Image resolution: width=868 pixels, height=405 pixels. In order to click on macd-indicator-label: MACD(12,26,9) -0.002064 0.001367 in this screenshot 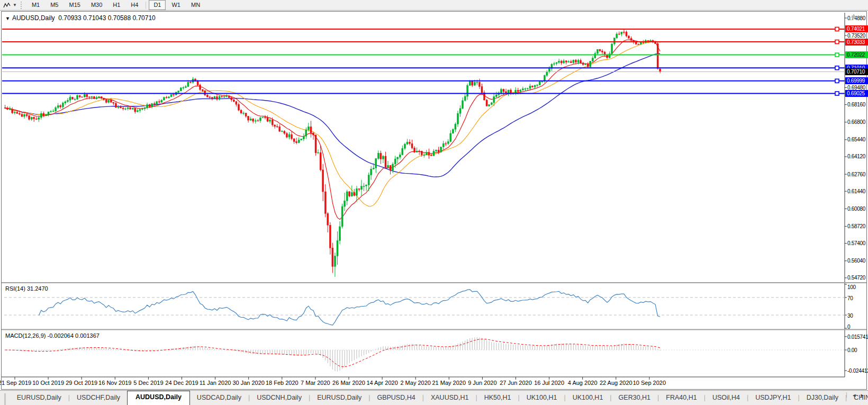, I will do `click(52, 336)`.